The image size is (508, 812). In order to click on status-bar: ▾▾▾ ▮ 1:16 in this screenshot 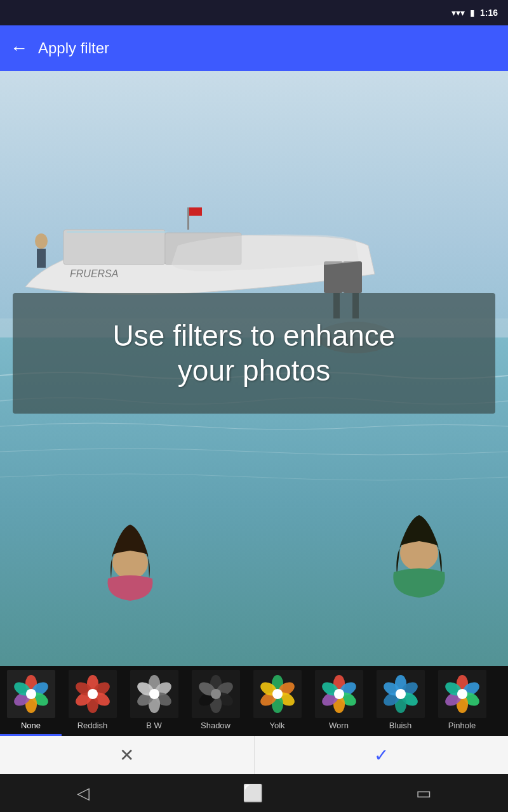, I will do `click(254, 13)`.